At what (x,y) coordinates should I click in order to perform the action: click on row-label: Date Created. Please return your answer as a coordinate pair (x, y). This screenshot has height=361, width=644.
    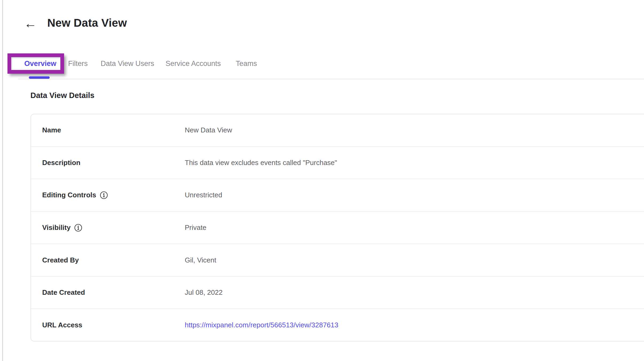
    Looking at the image, I should click on (113, 293).